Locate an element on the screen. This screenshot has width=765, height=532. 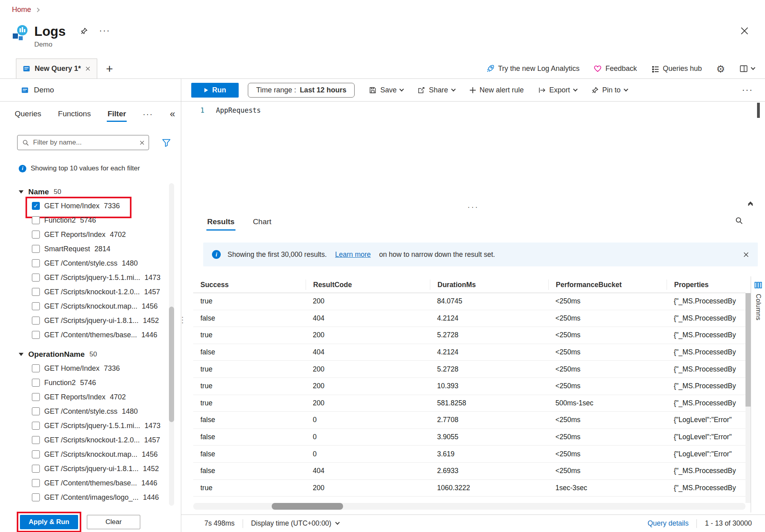
filter-group-header: Name 50 is located at coordinates (90, 192).